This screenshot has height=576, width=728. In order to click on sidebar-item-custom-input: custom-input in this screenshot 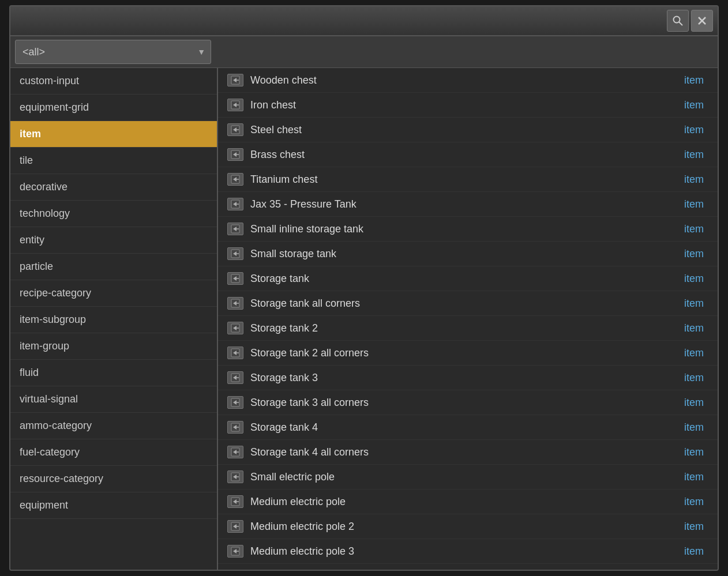, I will do `click(114, 81)`.